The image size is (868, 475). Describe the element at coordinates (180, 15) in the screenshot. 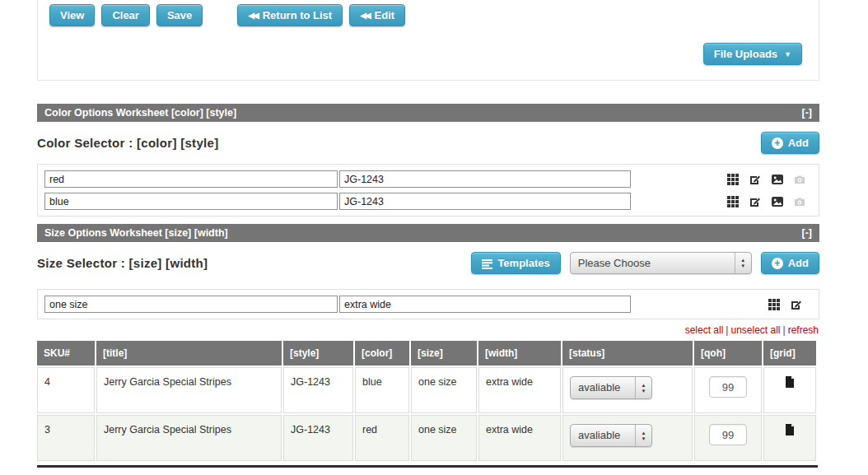

I see `save-button: Save` at that location.